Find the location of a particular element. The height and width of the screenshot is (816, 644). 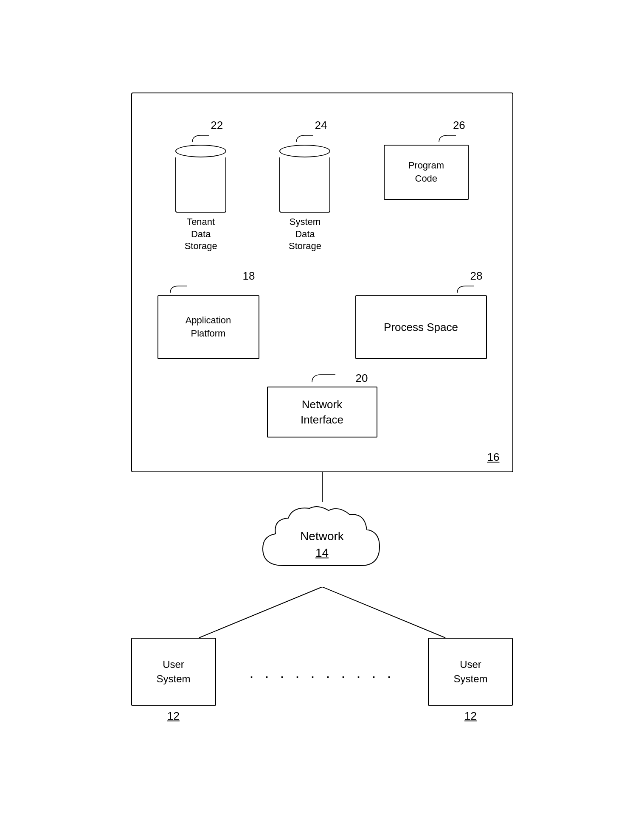

lower-section is located at coordinates (322, 612).